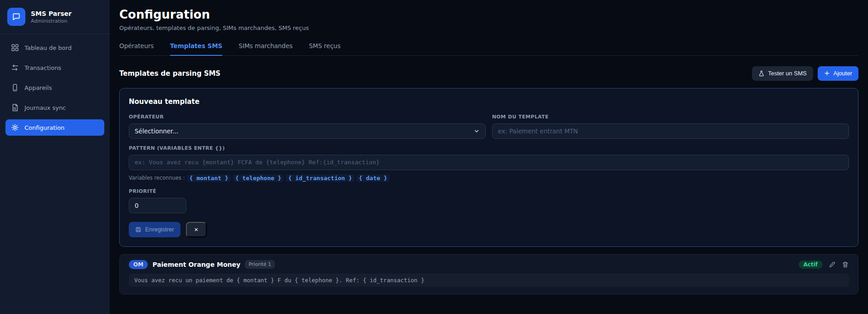 Image resolution: width=868 pixels, height=314 pixels. I want to click on save-button-label: Enregistrer, so click(160, 230).